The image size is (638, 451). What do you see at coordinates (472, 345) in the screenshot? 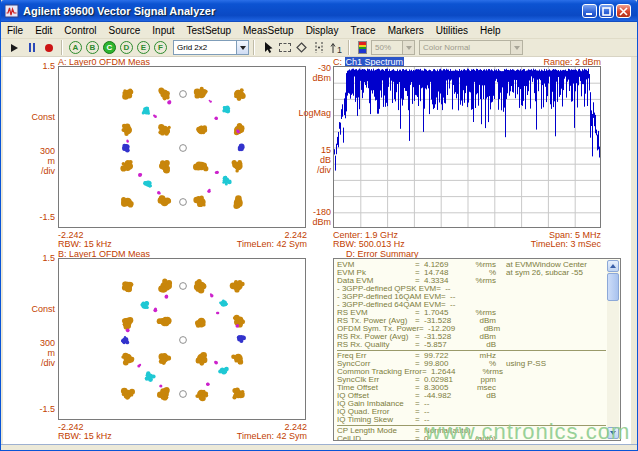
I see `error-summary-row: RS Rx. Quality=-5.857dB` at bounding box center [472, 345].